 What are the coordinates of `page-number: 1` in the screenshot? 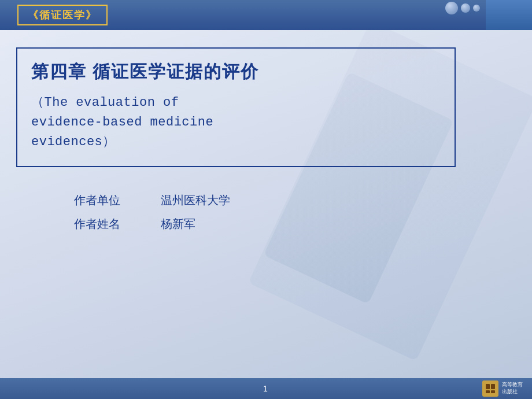 It's located at (266, 389).